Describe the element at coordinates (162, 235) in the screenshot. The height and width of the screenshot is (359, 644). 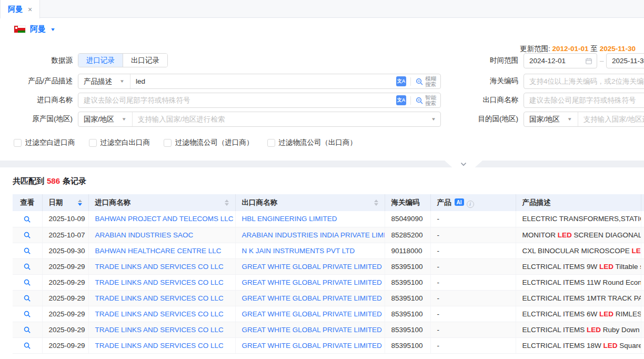
I see `importer-cell: ARABIAN INDUSTRIES SAOC` at that location.